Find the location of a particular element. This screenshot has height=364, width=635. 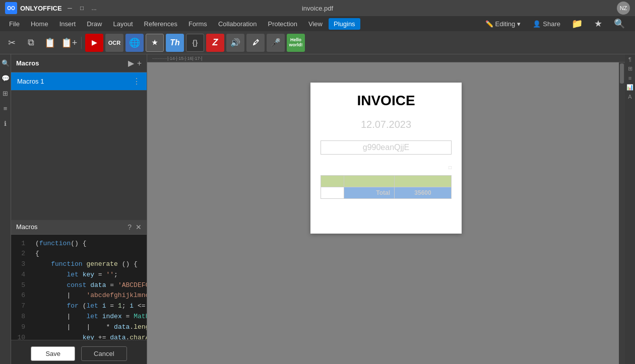

title-bar-left: OO ONLYOFFICE ─ □ ... is located at coordinates (51, 8).